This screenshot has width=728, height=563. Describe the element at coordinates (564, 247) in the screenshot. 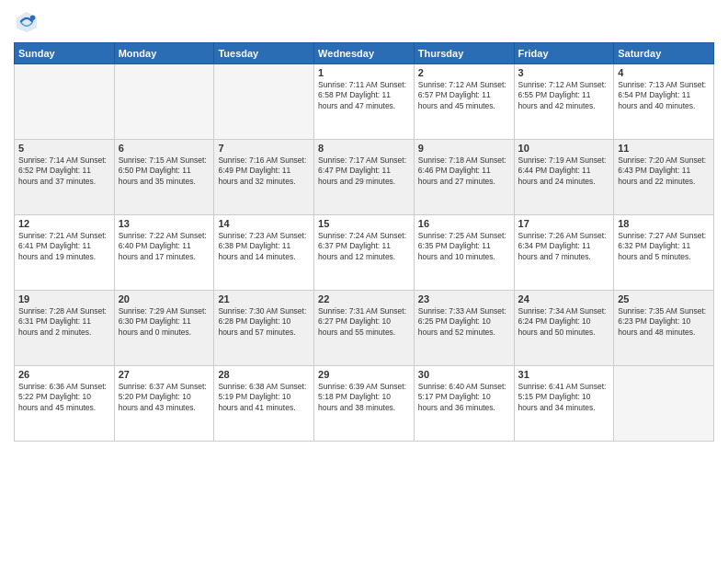

I see `day-info: Sunrise: 7:26 AM Sunset: 6:34 PM Dayligh…` at that location.